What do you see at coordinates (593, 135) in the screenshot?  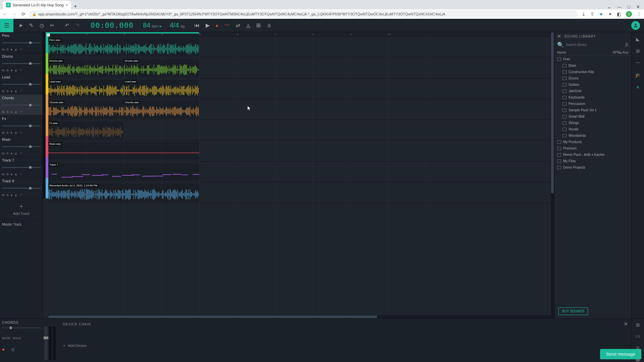 I see `library-folder: Woodwinds` at bounding box center [593, 135].